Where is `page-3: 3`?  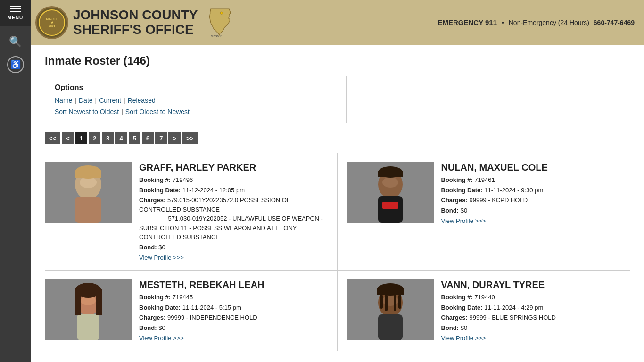 page-3: 3 is located at coordinates (107, 139).